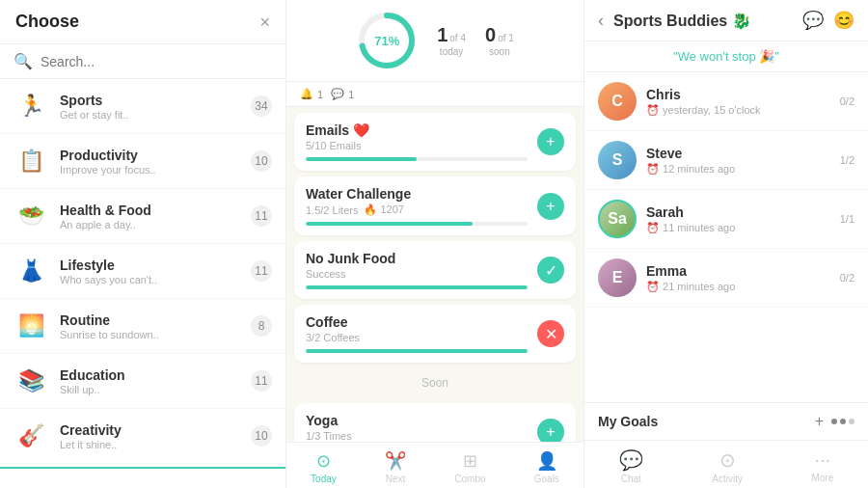 The height and width of the screenshot is (488, 868). Describe the element at coordinates (31, 216) in the screenshot. I see `cat-icon-health: 🥗` at that location.